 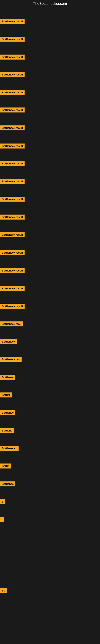 I want to click on bottleneck-badge: Bottler, so click(x=6, y=395).